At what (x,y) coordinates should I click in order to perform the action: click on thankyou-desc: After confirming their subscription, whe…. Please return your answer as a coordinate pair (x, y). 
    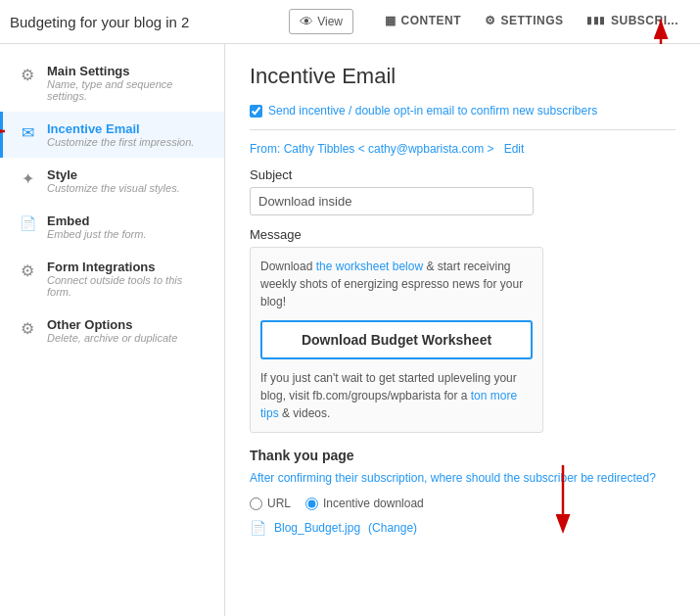
    Looking at the image, I should click on (462, 478).